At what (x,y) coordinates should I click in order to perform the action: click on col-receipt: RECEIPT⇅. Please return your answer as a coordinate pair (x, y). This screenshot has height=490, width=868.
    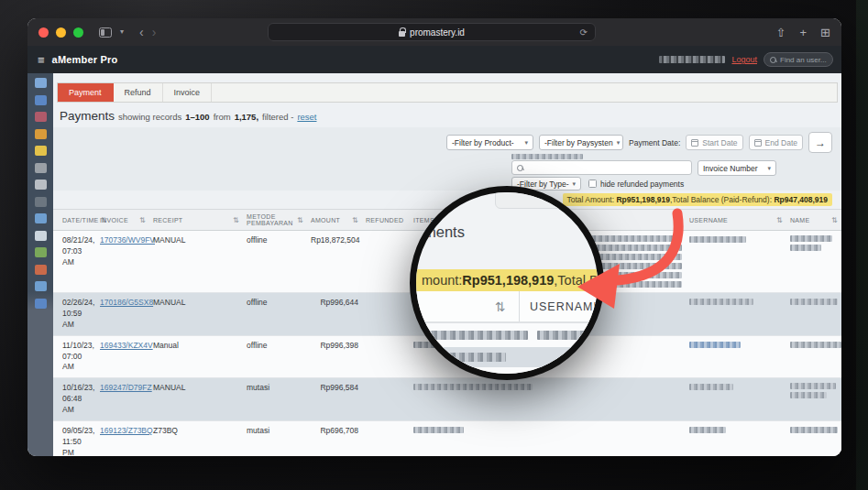
    Looking at the image, I should click on (196, 220).